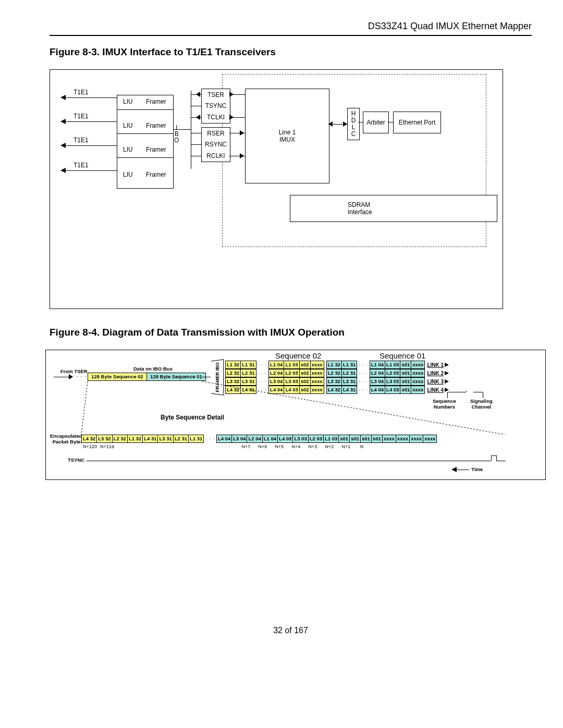 Image resolution: width=563 pixels, height=728 pixels. I want to click on lane-cell: L4 04, so click(276, 390).